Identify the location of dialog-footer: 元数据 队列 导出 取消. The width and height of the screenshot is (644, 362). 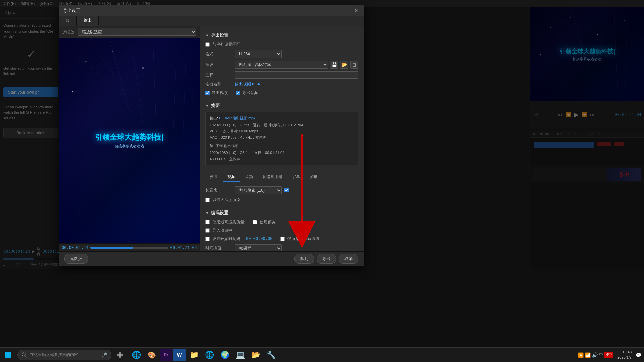
(211, 259).